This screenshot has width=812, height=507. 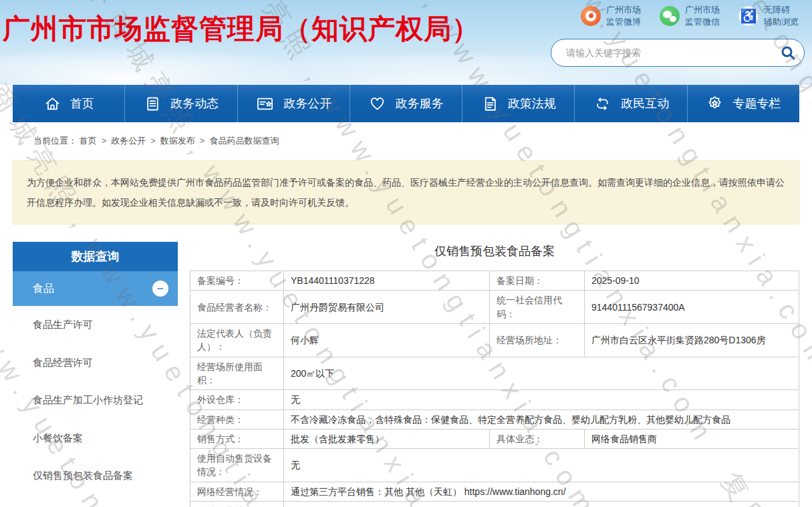 I want to click on field-value: 广州丹爵贸易有限公司, so click(x=387, y=307).